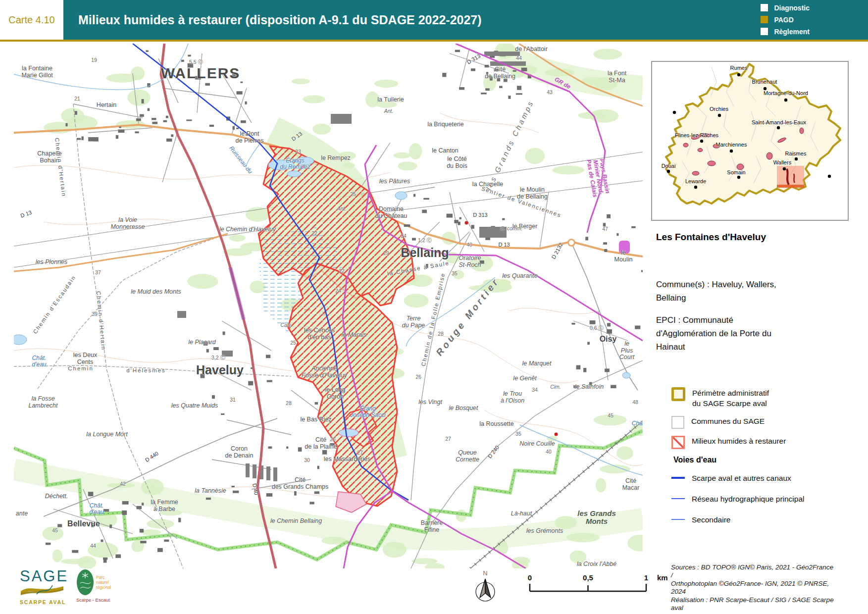 The width and height of the screenshot is (868, 614). What do you see at coordinates (485, 573) in the screenshot?
I see `north-label: N` at bounding box center [485, 573].